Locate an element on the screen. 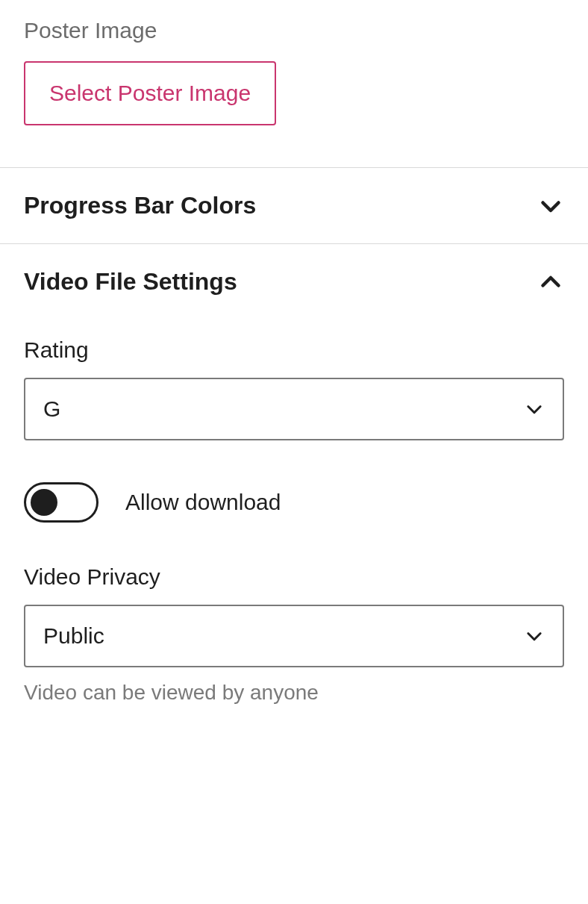  accordion-title-progress-bar-colors: Progress Bar Colors is located at coordinates (140, 206).